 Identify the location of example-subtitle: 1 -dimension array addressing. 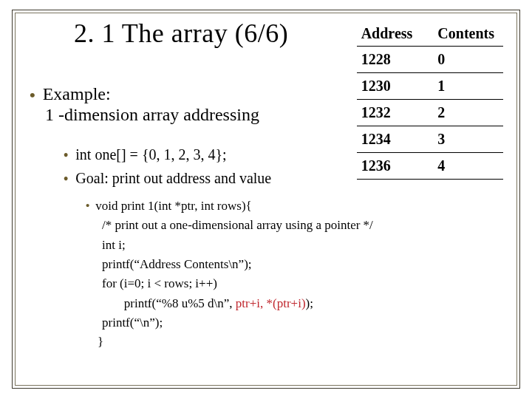
(152, 115).